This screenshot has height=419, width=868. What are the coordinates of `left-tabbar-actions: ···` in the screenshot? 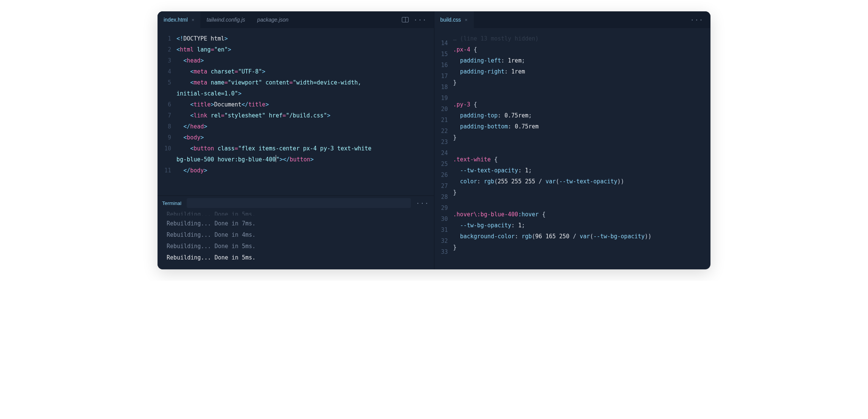 It's located at (416, 20).